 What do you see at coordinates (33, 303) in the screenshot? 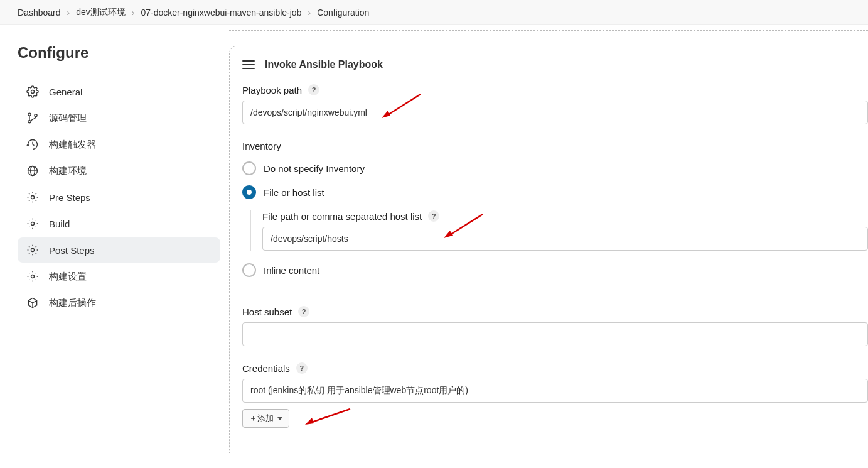
I see `box-icon` at bounding box center [33, 303].